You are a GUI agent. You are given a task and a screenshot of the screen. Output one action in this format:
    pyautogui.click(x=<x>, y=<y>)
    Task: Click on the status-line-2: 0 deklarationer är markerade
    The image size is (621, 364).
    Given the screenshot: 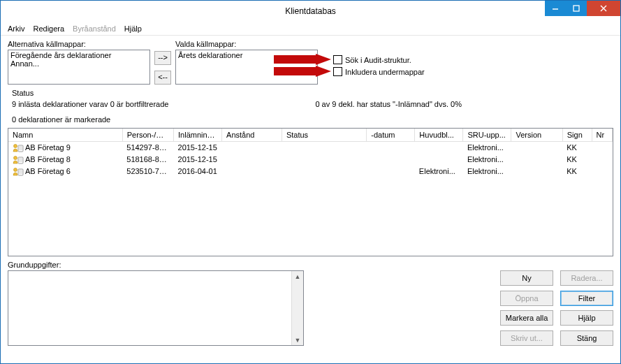 What is the action you would take?
    pyautogui.click(x=90, y=119)
    